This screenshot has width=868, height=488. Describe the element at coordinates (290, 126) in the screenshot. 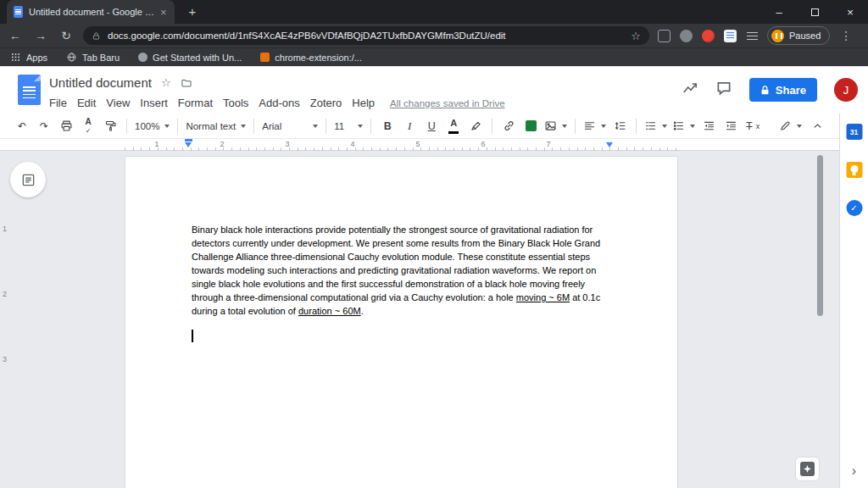

I see `font-select: Arial` at that location.